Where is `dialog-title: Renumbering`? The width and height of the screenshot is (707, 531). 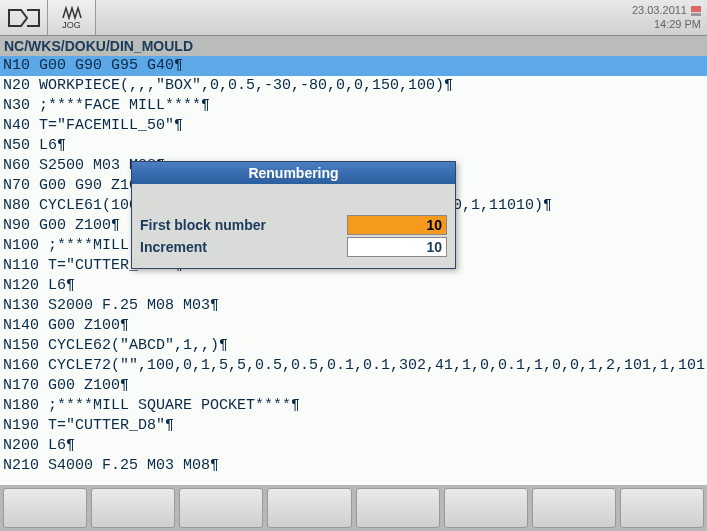 dialog-title: Renumbering is located at coordinates (294, 173).